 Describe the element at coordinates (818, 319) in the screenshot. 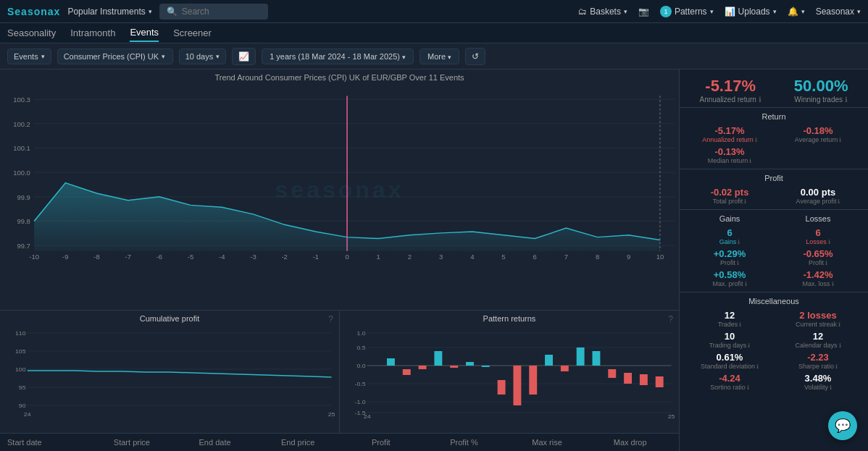

I see `current-streak-stat: 2 losses Current streak ℹ` at that location.